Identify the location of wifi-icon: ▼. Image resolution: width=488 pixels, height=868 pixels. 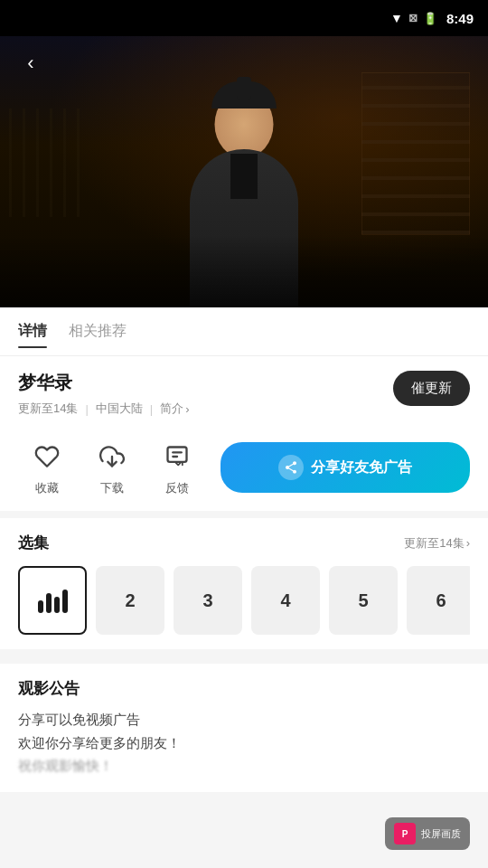
(397, 18).